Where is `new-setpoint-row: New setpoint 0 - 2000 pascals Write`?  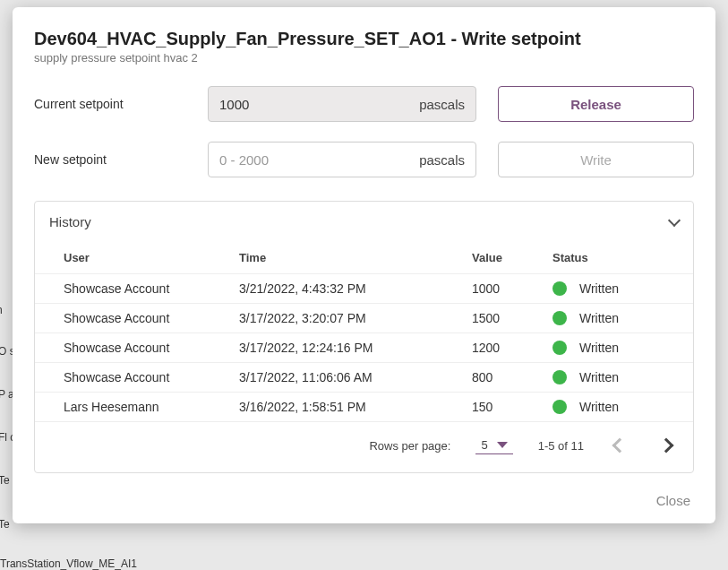
new-setpoint-row: New setpoint 0 - 2000 pascals Write is located at coordinates (364, 160).